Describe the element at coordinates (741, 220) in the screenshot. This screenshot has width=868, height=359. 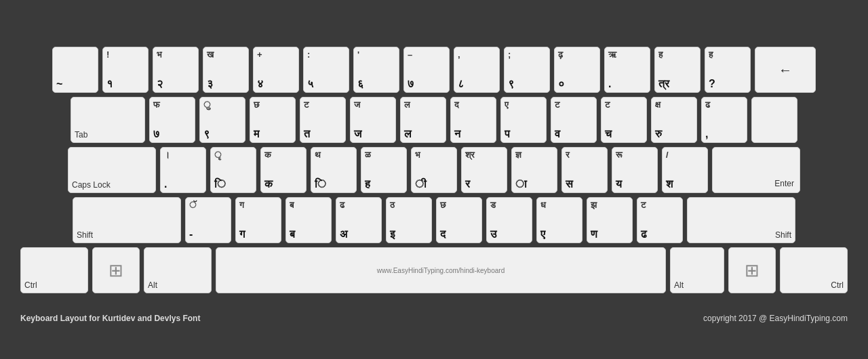
I see `key-shift-right: Shift` at that location.